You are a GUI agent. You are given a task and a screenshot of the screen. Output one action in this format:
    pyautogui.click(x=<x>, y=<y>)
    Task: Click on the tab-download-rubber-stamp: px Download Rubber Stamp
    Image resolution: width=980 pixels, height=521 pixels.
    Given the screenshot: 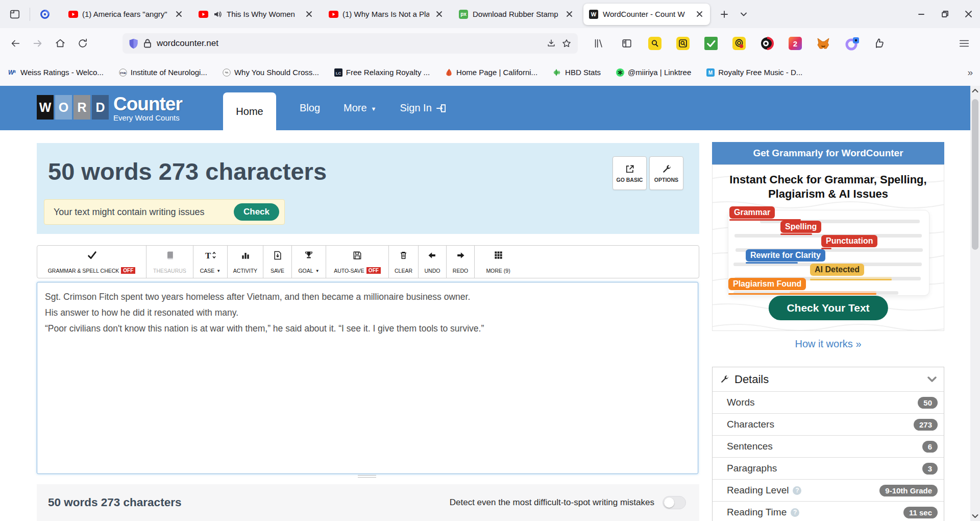 What is the action you would take?
    pyautogui.click(x=517, y=14)
    